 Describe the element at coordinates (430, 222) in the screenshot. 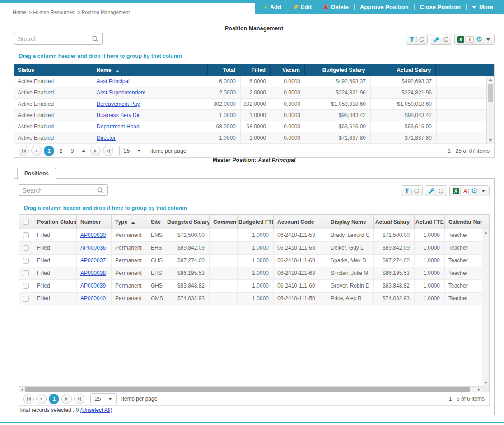

I see `column-header-actual-fte: Actual FTE` at that location.